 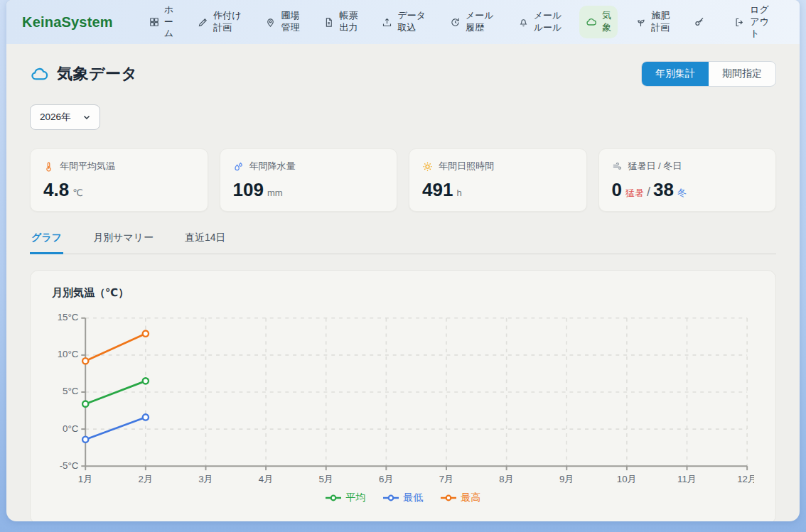 What do you see at coordinates (688, 180) in the screenshot?
I see `extreme-days-card: 猛暑日 / 冬日 0猛暑/38冬` at bounding box center [688, 180].